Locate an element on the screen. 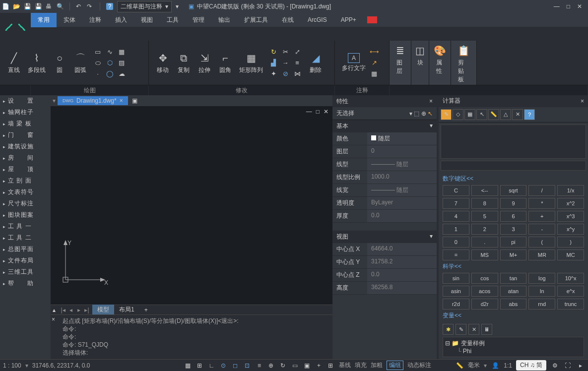  select-icon: ↖ is located at coordinates (430, 114).